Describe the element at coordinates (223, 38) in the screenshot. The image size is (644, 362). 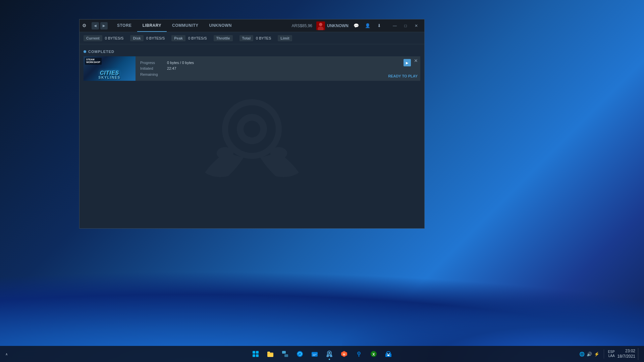
I see `stat-throttle: Throttle` at that location.